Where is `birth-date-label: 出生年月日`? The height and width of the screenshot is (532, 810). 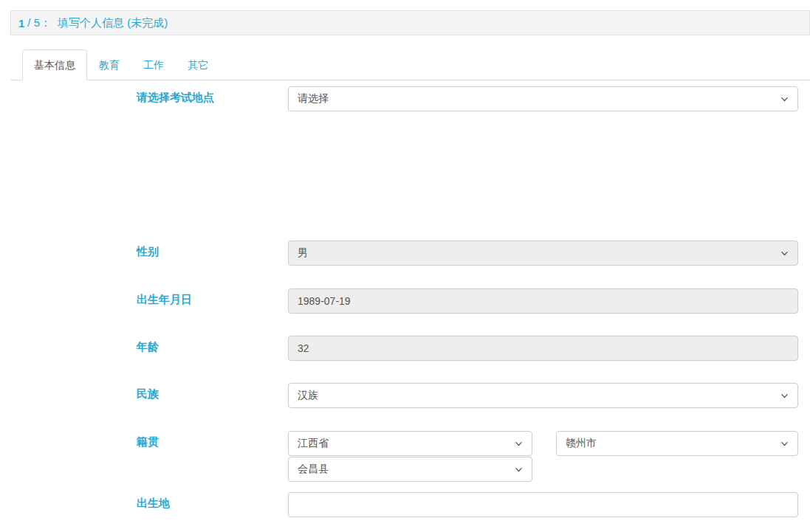
birth-date-label: 出生年月日 is located at coordinates (213, 301).